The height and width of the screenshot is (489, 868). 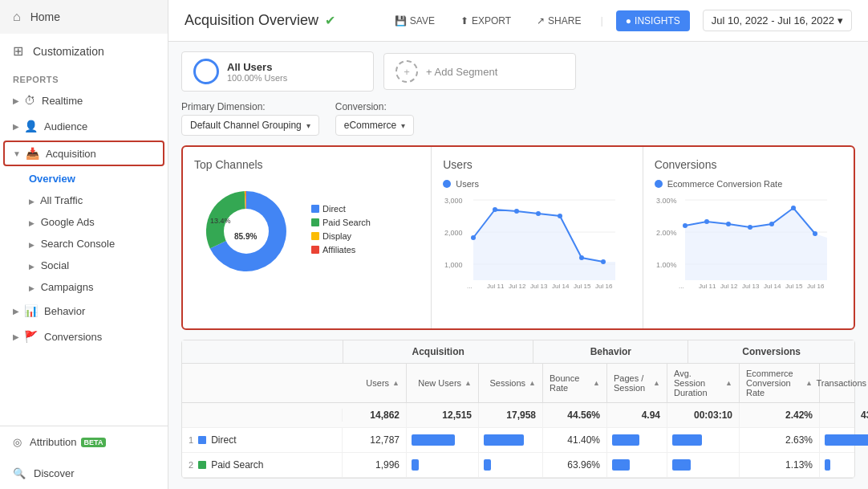 I want to click on all-users-segment: All Users 100.00% Users, so click(x=278, y=71).